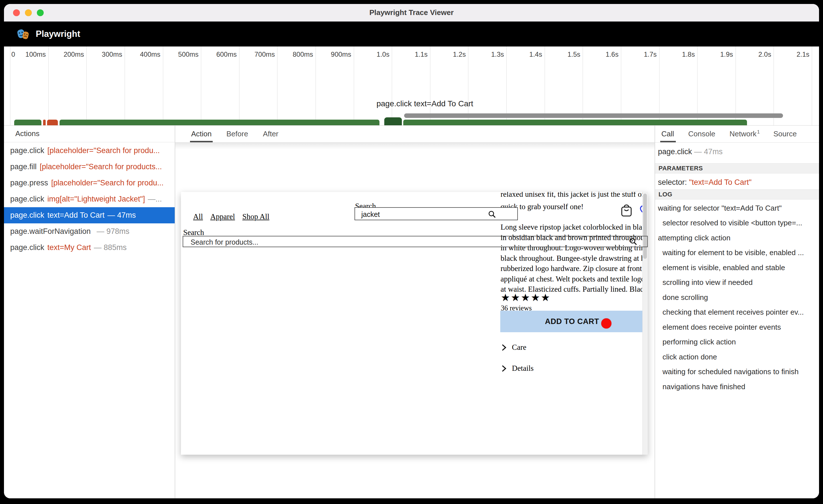 This screenshot has height=504, width=823. I want to click on log-entry: element is visible, enabled and stable, so click(737, 268).